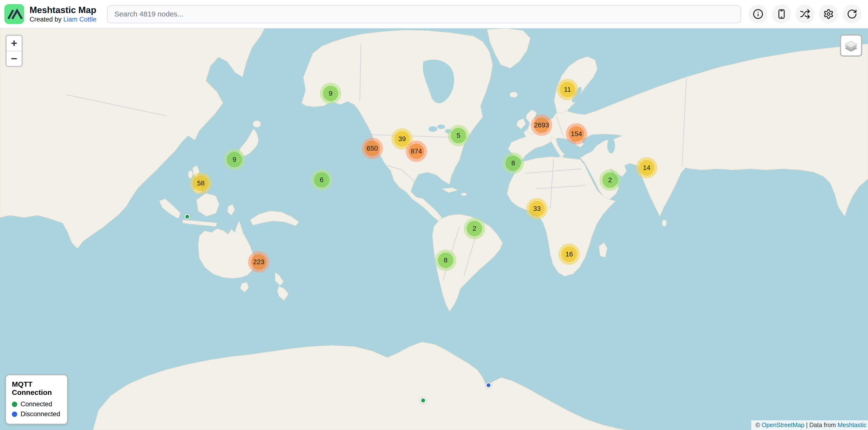 This screenshot has width=868, height=430. Describe the element at coordinates (805, 14) in the screenshot. I see `header-actions` at that location.